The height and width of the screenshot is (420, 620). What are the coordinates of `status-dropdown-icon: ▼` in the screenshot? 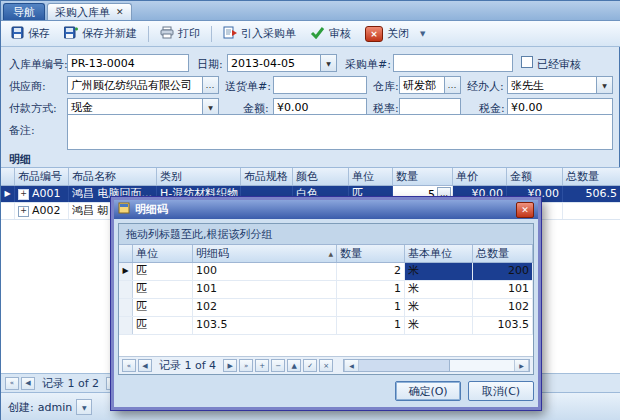 It's located at (84, 407).